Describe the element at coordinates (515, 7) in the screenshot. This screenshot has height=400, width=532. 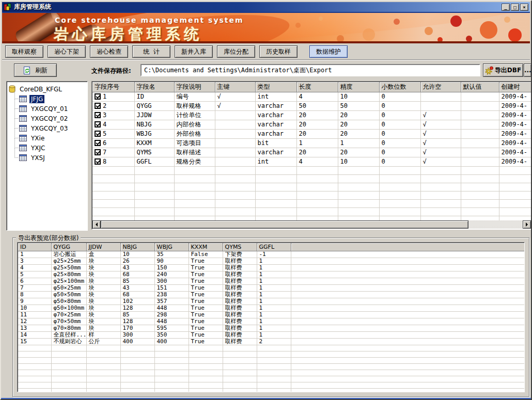
I see `maximize-button: □` at that location.